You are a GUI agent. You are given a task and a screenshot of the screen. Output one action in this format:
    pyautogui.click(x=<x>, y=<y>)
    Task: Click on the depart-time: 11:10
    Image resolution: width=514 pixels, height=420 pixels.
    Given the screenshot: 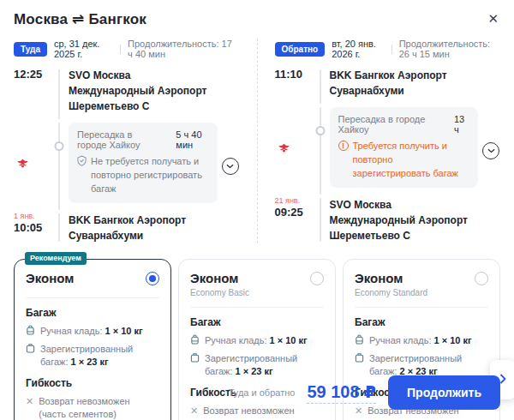 What is the action you would take?
    pyautogui.click(x=293, y=87)
    